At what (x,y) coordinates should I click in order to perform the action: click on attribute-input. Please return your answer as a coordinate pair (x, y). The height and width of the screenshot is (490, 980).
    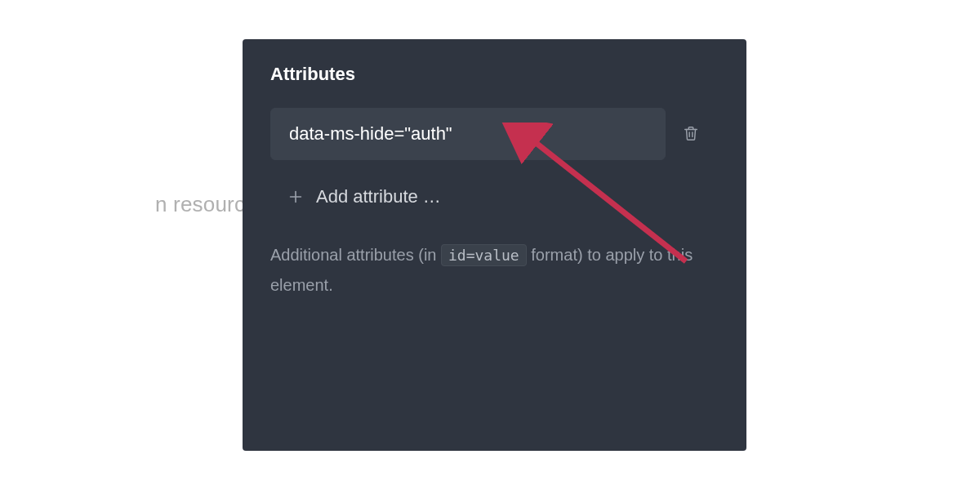
    Looking at the image, I should click on (468, 134).